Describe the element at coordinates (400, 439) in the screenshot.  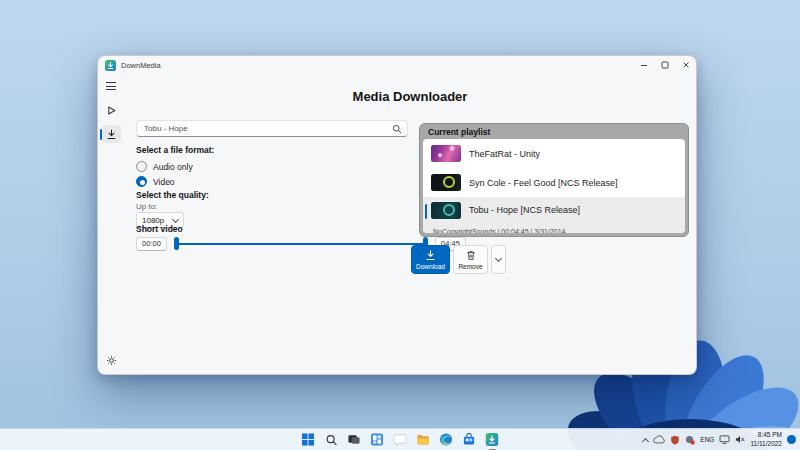
I see `taskbar: ENG 8:45 PM 11/11/2022` at that location.